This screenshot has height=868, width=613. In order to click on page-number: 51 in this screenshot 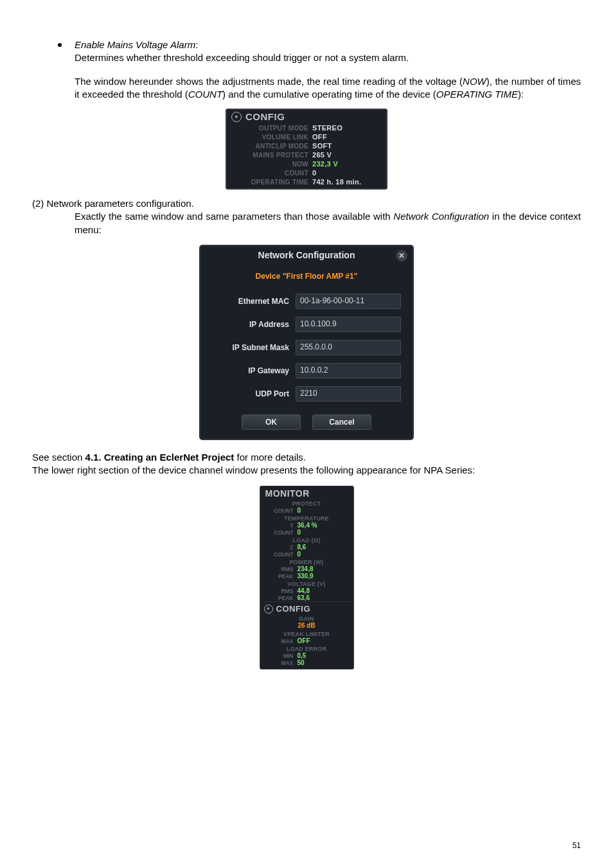, I will do `click(577, 846)`.